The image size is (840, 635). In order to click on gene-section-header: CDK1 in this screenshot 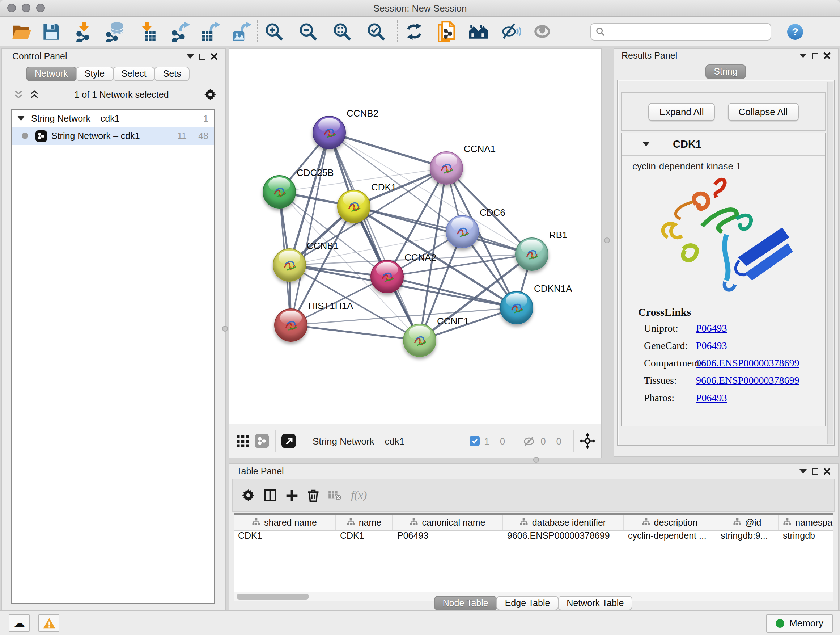, I will do `click(724, 144)`.